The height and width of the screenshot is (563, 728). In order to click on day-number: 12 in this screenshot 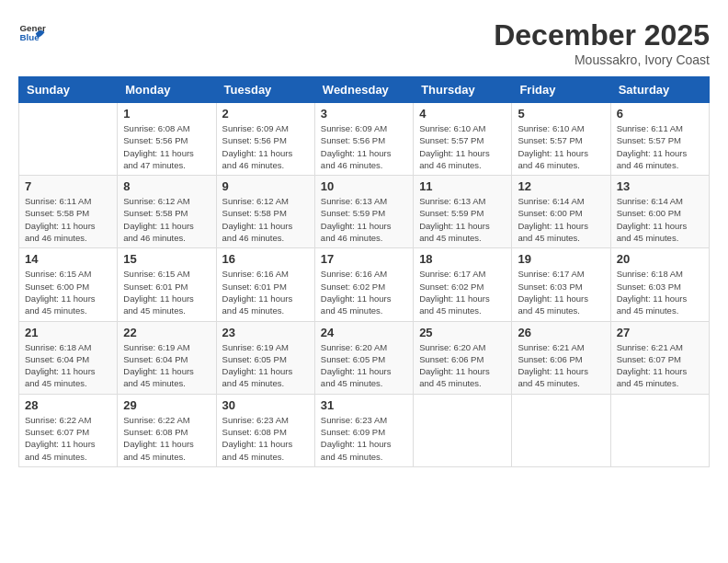, I will do `click(561, 186)`.